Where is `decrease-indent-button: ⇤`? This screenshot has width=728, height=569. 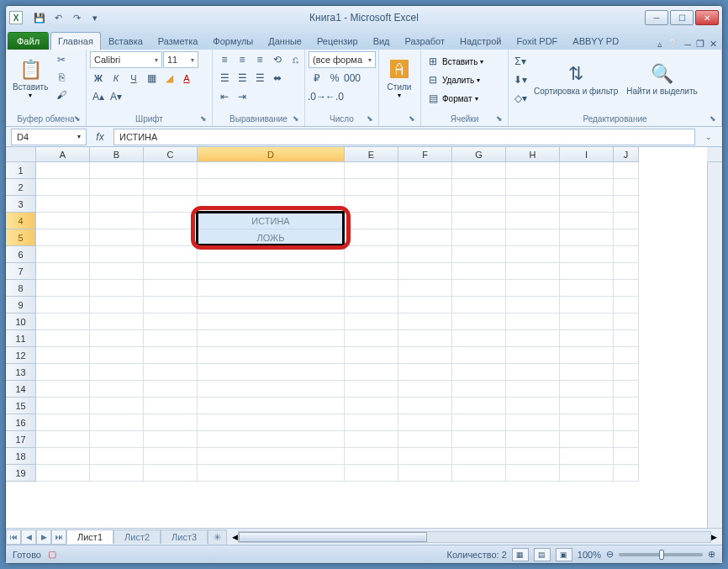
decrease-indent-button: ⇤ is located at coordinates (224, 97).